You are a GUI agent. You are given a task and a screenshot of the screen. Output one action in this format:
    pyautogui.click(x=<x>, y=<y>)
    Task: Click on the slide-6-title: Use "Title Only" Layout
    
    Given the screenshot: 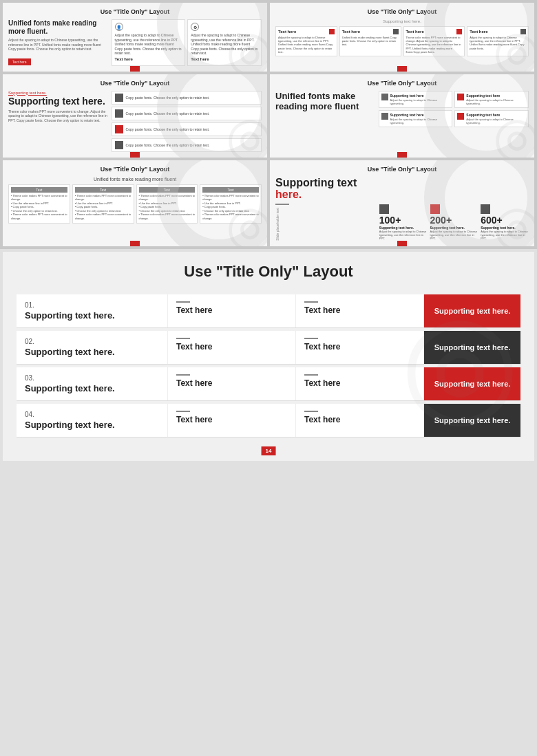 What is the action you would take?
    pyautogui.click(x=402, y=169)
    